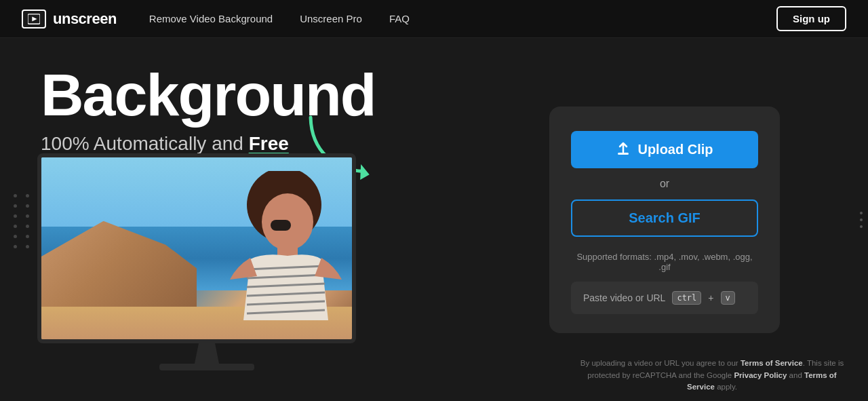 This screenshot has width=868, height=401. Describe the element at coordinates (712, 375) in the screenshot. I see `disclaimer: By uploading a video or URL you agree to…` at that location.